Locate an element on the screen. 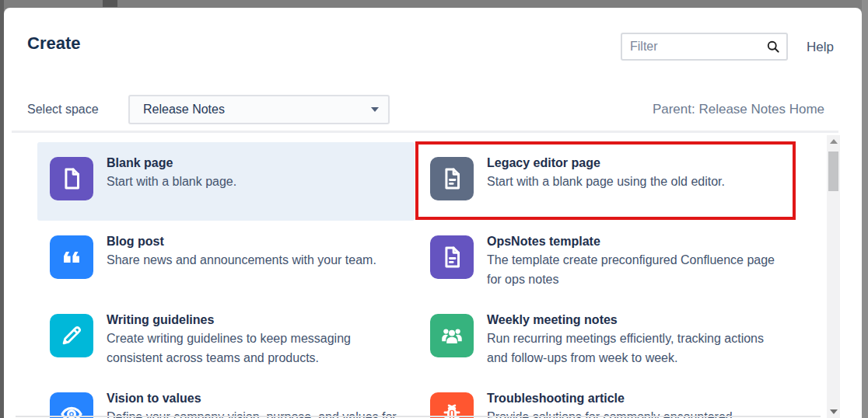  select-space-label: Select space is located at coordinates (63, 110).